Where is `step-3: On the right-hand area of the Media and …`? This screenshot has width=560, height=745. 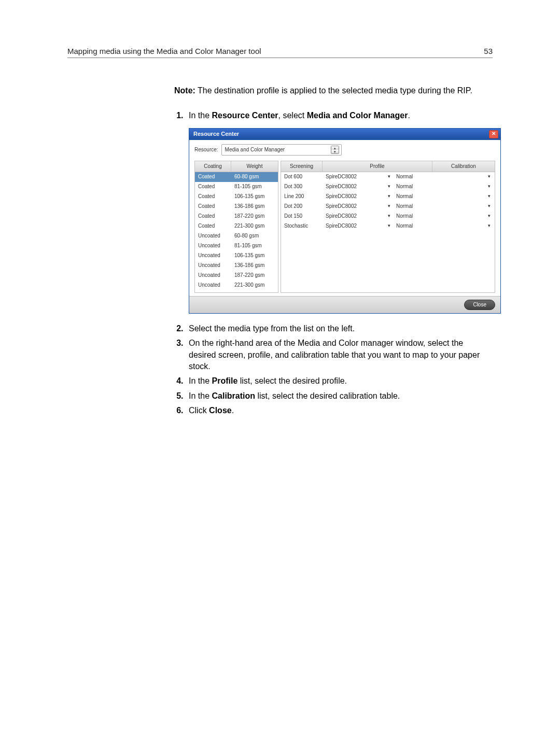 step-3: On the right-hand area of the Media and … is located at coordinates (339, 355).